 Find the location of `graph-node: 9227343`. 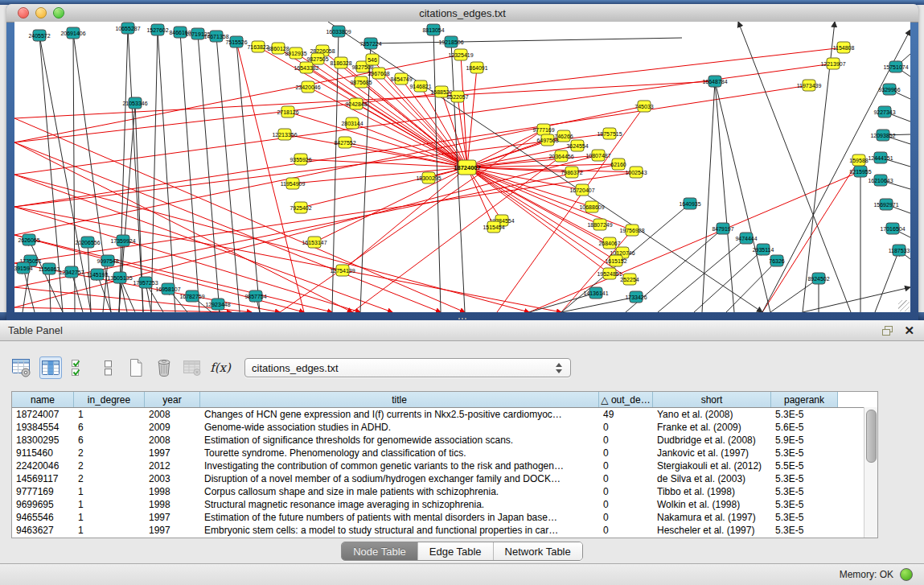

graph-node: 9227343 is located at coordinates (885, 112).